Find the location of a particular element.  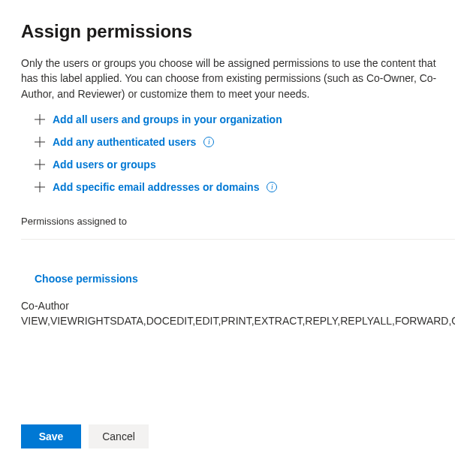

page-description: Only the users or groups you choose will… is located at coordinates (238, 78).